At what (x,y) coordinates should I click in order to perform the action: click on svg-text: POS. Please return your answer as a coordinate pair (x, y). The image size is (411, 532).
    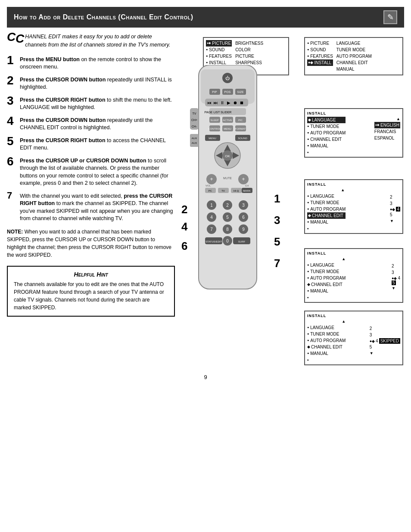
    Looking at the image, I should click on (227, 92).